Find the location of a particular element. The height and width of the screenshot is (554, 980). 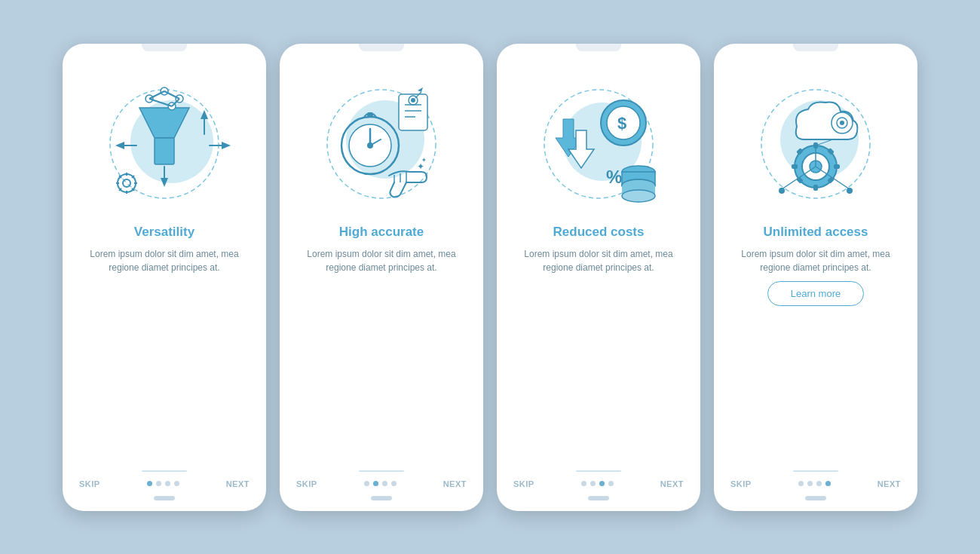

phone-2-description: Lorem ipsum dolor sit dim amet, mea regi… is located at coordinates (381, 261).